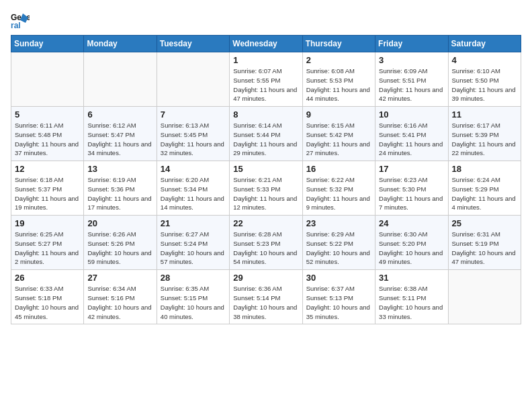  I want to click on day-info: Sunrise: 6:38 AM Sunset: 5:11 PM Dayligh…, so click(411, 302).